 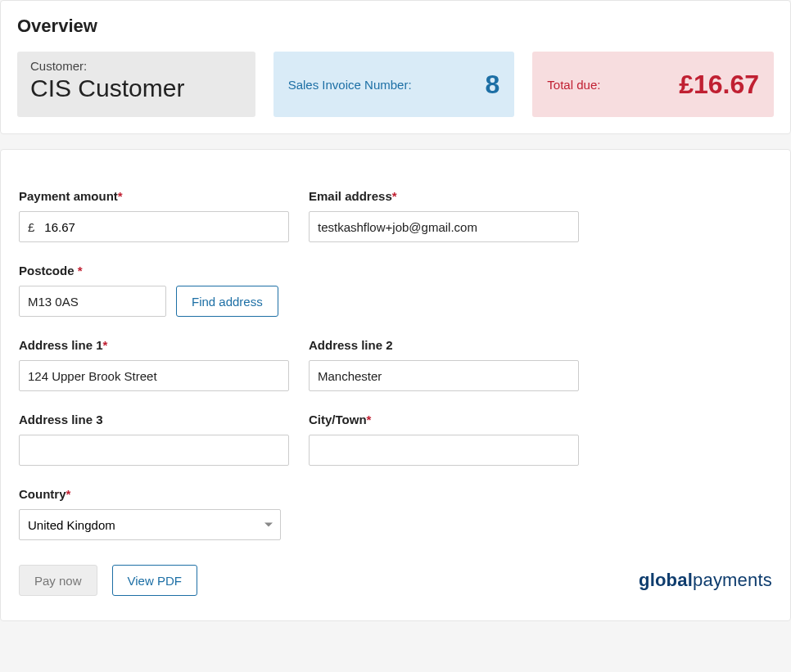 What do you see at coordinates (154, 365) in the screenshot?
I see `address1-field: Address line 1*` at bounding box center [154, 365].